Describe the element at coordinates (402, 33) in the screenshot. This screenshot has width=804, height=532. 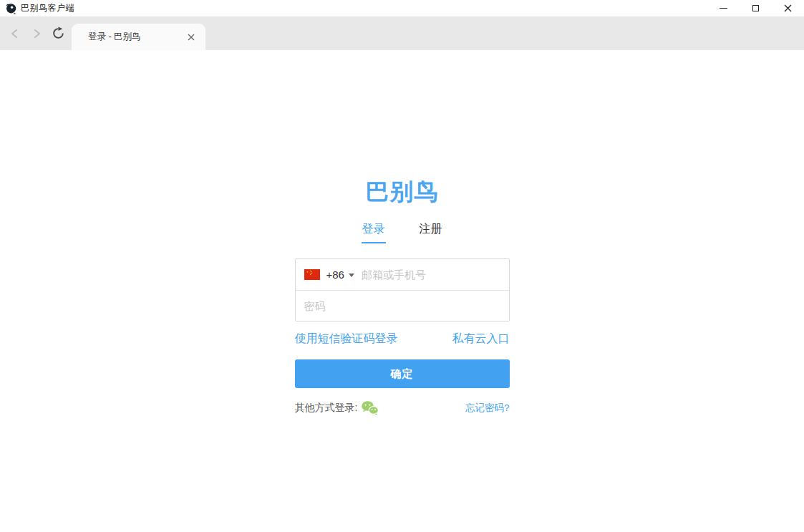
I see `browser-toolbar: 登录 - 巴别鸟` at that location.